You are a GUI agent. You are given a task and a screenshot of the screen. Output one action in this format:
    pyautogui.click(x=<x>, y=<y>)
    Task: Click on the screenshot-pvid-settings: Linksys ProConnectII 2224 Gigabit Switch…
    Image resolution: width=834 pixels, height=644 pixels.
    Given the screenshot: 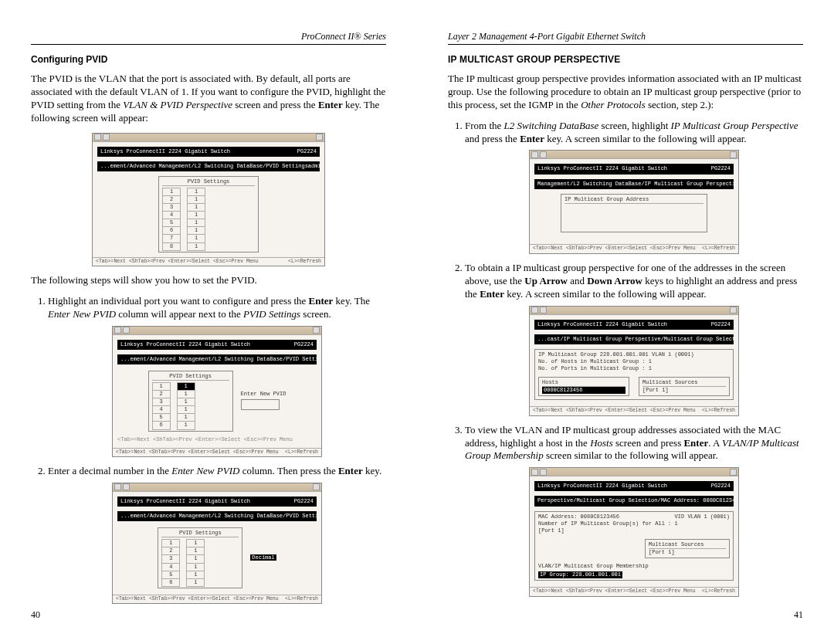 What is the action you would take?
    pyautogui.click(x=208, y=199)
    